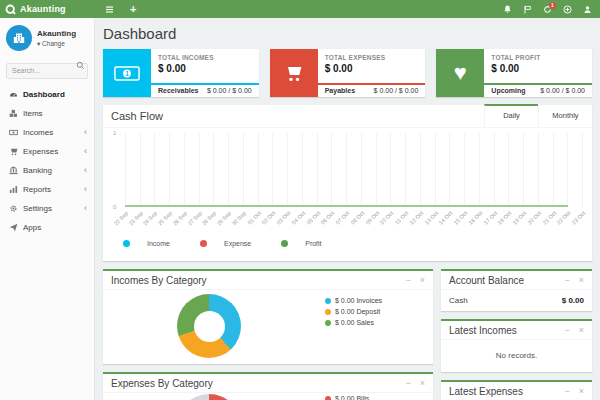 The image size is (600, 400). I want to click on heart-icon: ♥, so click(460, 73).